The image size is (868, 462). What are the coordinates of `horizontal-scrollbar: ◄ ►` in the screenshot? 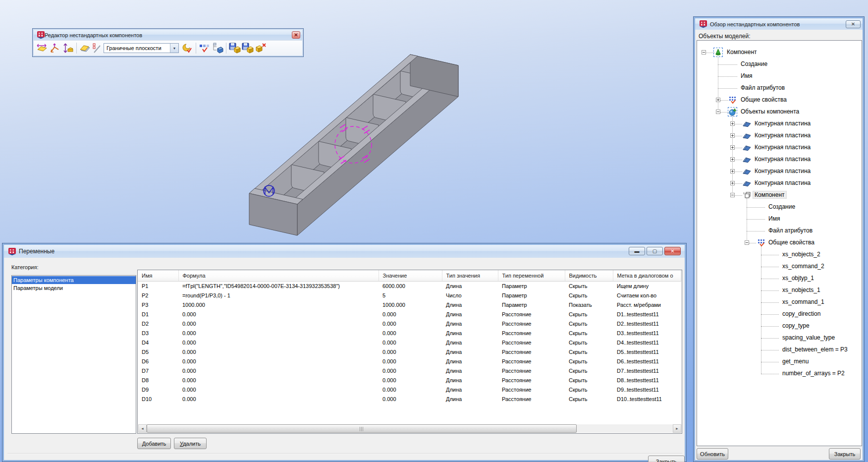 It's located at (410, 428).